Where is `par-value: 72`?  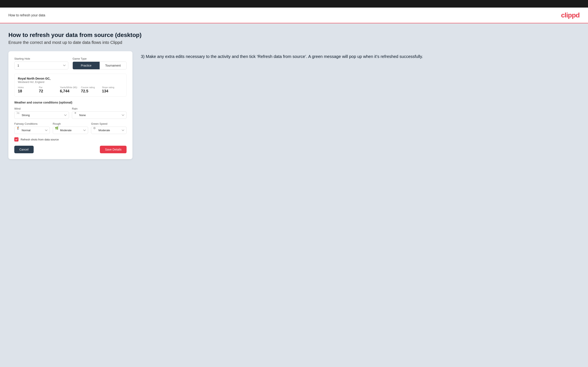 par-value: 72 is located at coordinates (41, 91).